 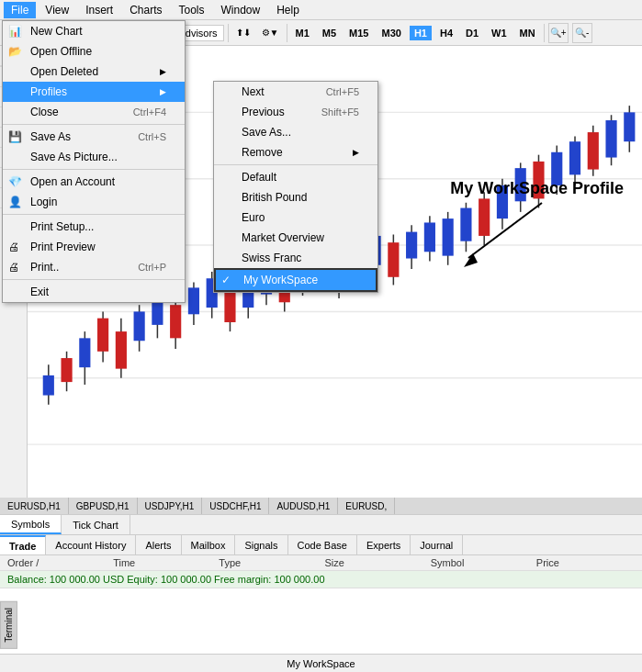 I want to click on terminal-tab-code-base: Code Base, so click(x=323, y=545).